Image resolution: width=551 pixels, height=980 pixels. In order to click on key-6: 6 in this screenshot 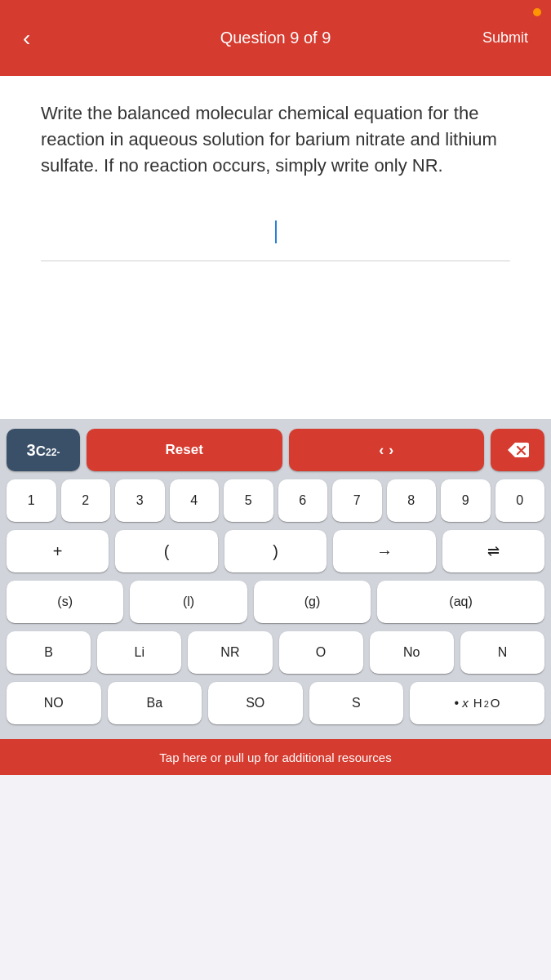, I will do `click(304, 501)`.